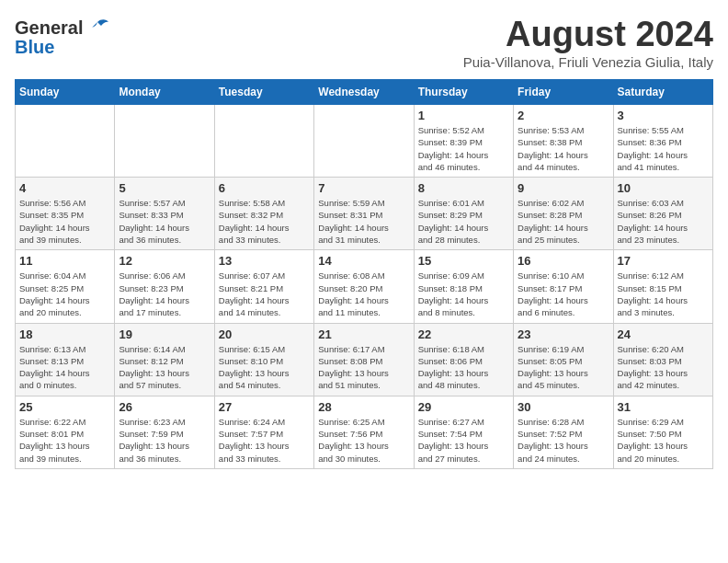 This screenshot has width=728, height=563. Describe the element at coordinates (664, 261) in the screenshot. I see `day-number: 17` at that location.